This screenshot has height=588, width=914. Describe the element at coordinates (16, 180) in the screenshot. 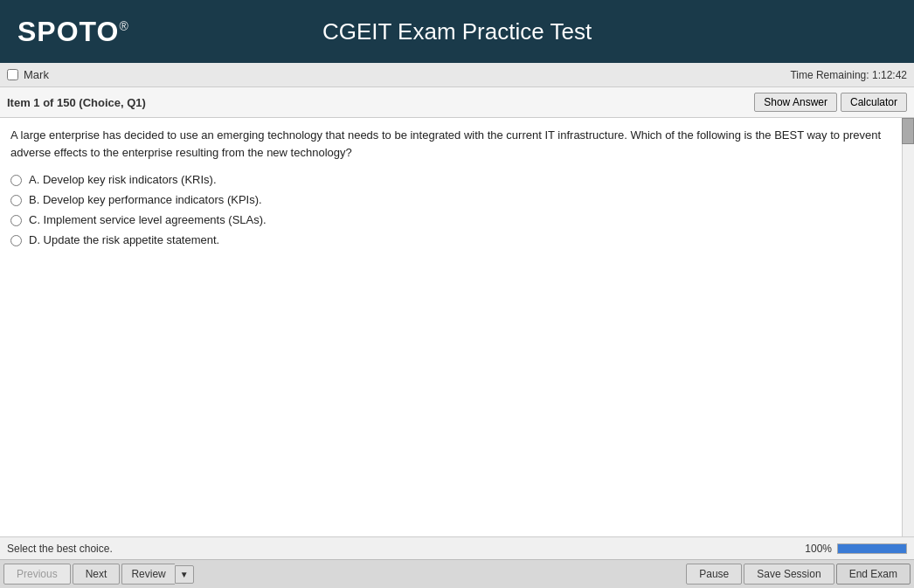

I see `radio-option-a` at that location.